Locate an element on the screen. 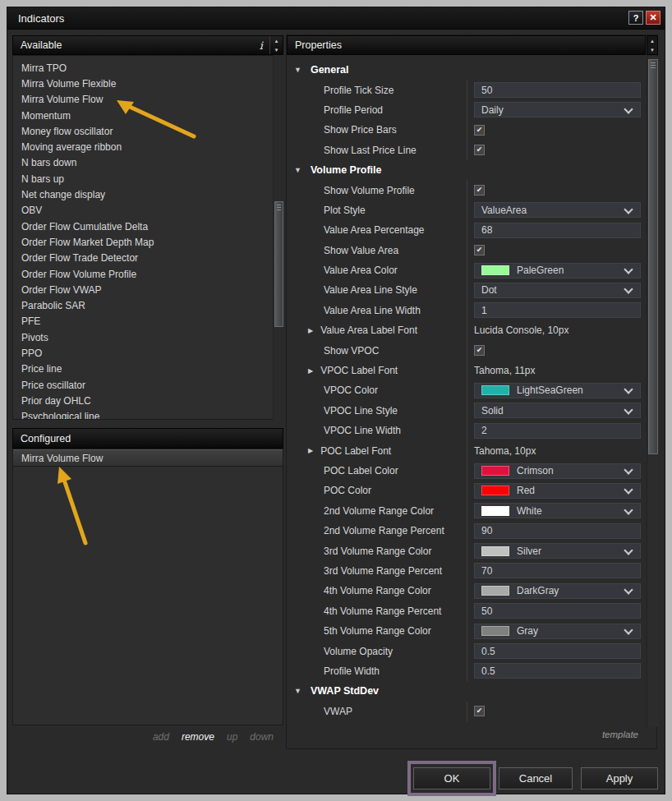 This screenshot has width=672, height=801. property-dropdown: Daily is located at coordinates (557, 110).